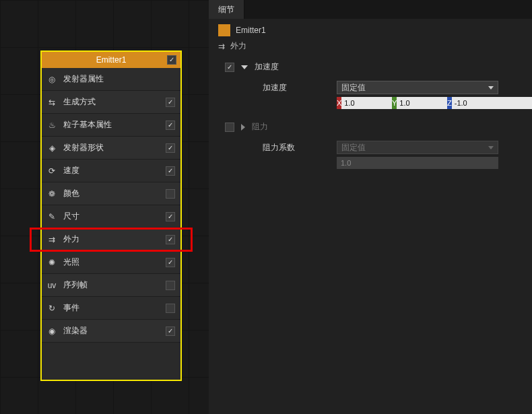 Image resolution: width=532 pixels, height=414 pixels. I want to click on accel-mode-dropdown: 固定值, so click(418, 88).